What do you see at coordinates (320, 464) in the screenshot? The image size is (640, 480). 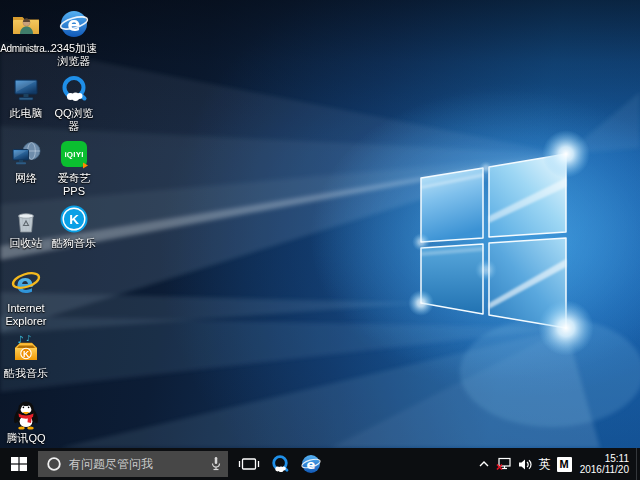 I see `taskbar: 有问题尽管问我` at bounding box center [320, 464].